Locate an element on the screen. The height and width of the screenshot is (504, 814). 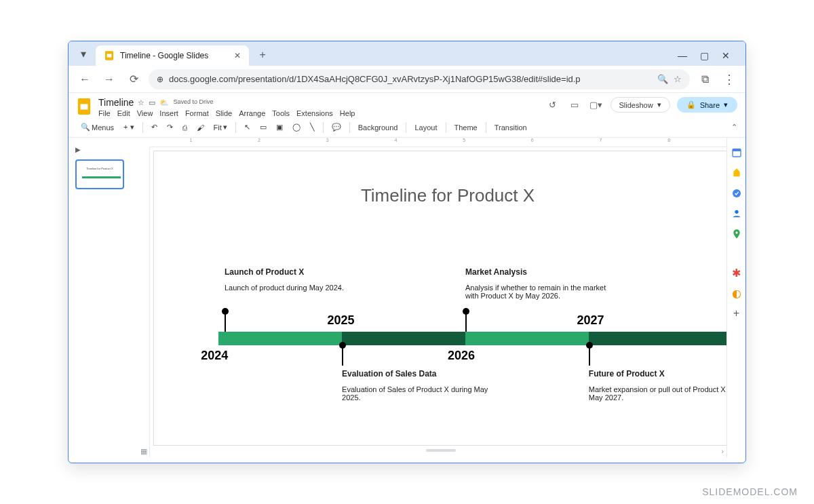
item-launch: Launch of Product X Launch of product du… is located at coordinates (299, 279).